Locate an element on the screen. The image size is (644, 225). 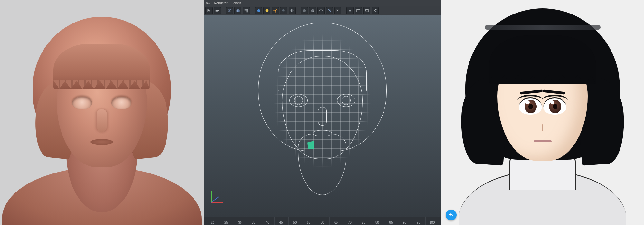
timeline-tick: 20 is located at coordinates (213, 221).